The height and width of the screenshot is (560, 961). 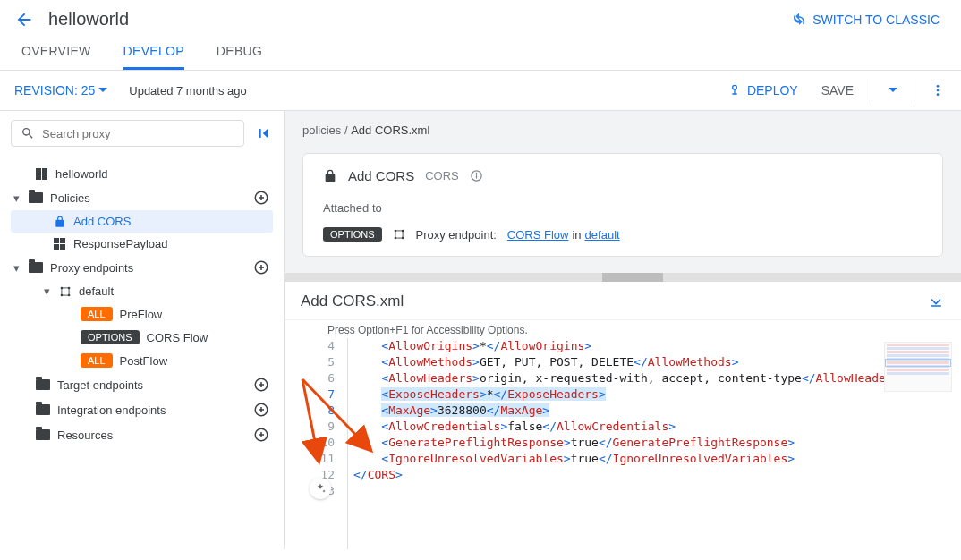 I want to click on tree-resources: Resources, so click(x=141, y=435).